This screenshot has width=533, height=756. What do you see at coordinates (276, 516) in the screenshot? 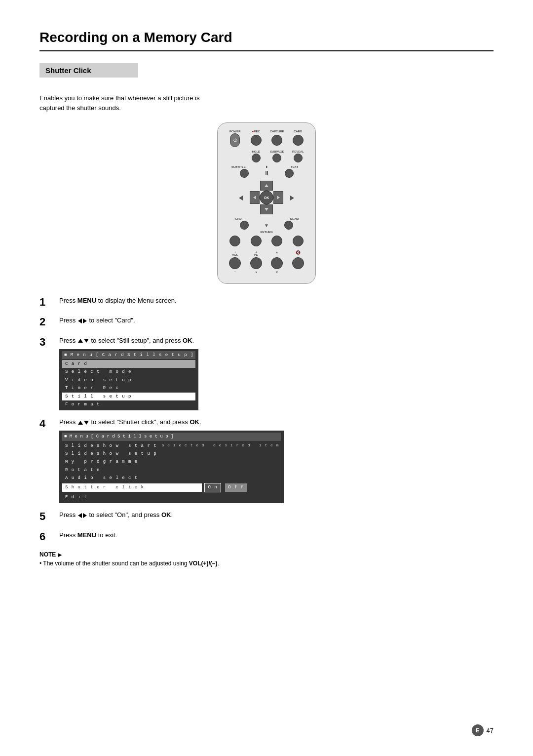
I see `step-5-content: Press to select "On", and press OK.` at bounding box center [276, 516].